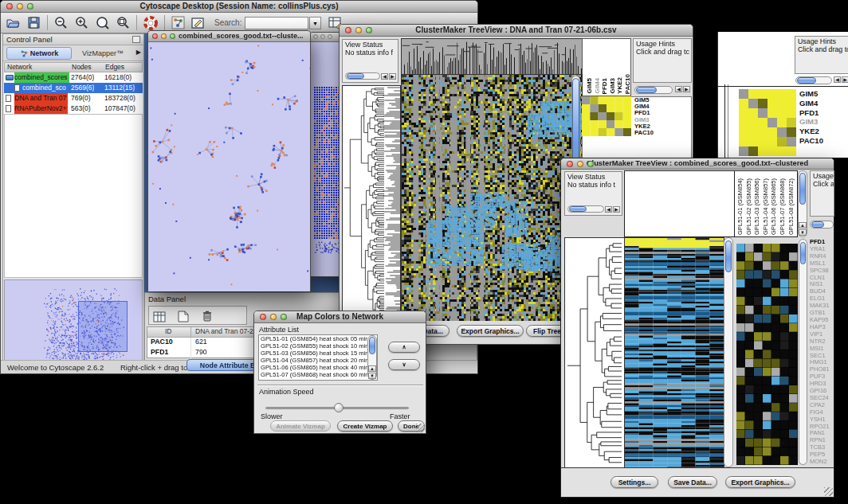 The height and width of the screenshot is (504, 848). I want to click on network-name: combined_sco, so click(45, 88).